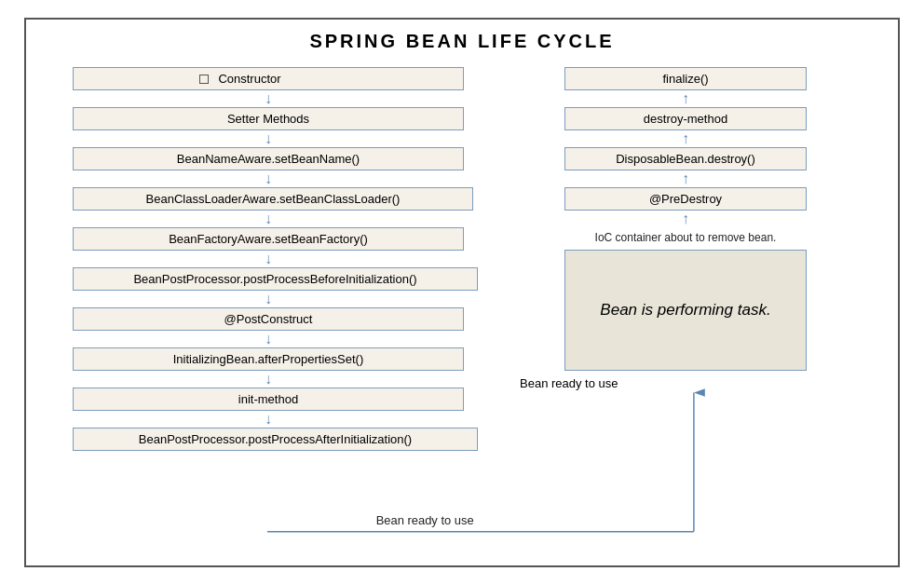 The image size is (924, 585). What do you see at coordinates (268, 319) in the screenshot?
I see `step-postconstruct: @PostConstruct` at bounding box center [268, 319].